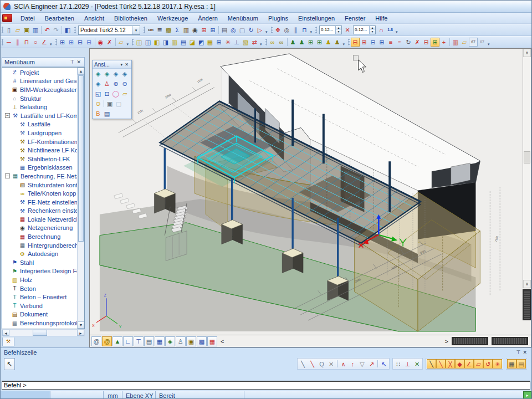 This screenshot has height=399, width=532. What do you see at coordinates (527, 284) in the screenshot?
I see `scroll-down-icon: ∨` at bounding box center [527, 284].